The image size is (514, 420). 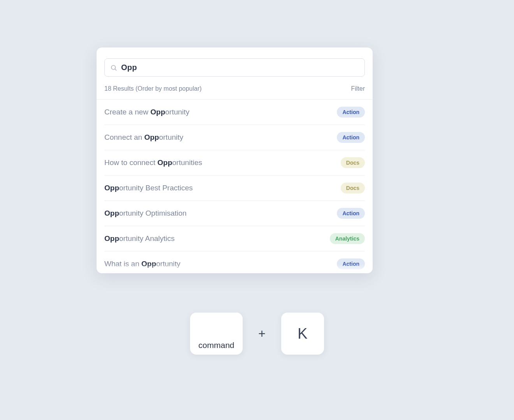 I want to click on result-row: Opportunity Optimisation Action, so click(x=234, y=213).